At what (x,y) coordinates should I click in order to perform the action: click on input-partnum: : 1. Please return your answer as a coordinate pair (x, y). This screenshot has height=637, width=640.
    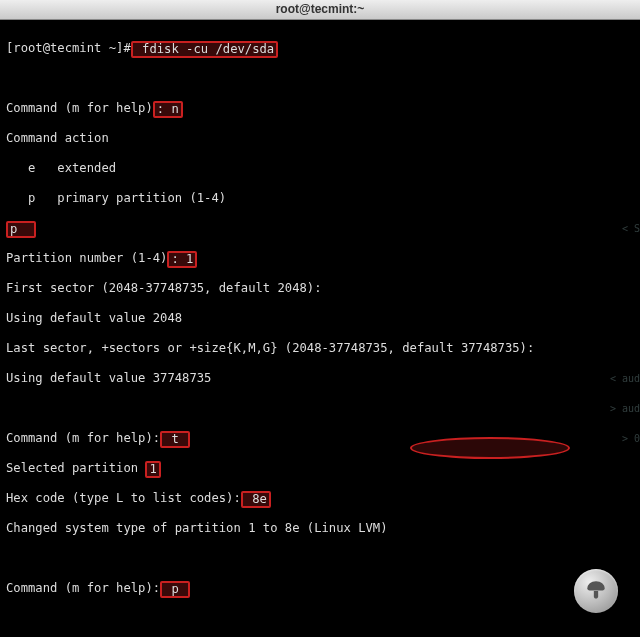
    Looking at the image, I should click on (182, 260).